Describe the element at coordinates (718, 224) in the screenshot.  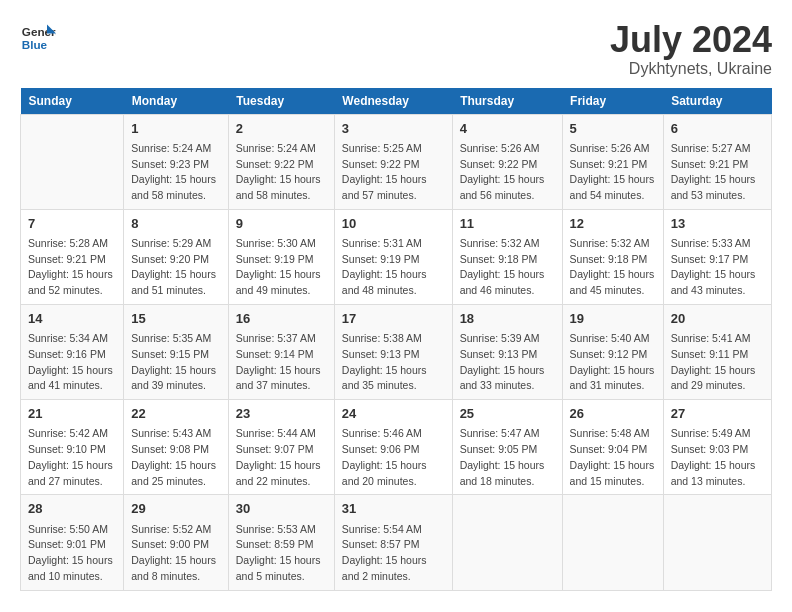
I see `day-number: 13` at that location.